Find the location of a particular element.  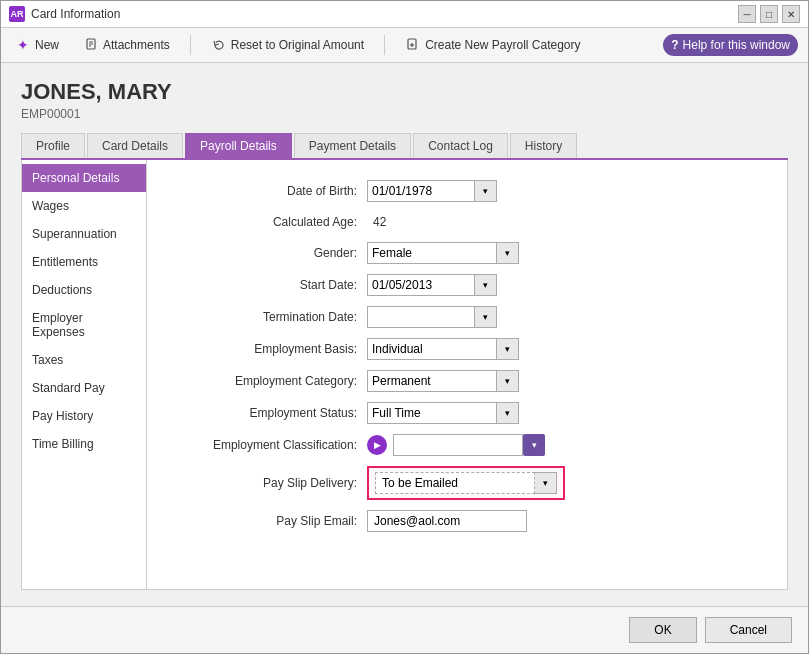

employment-classification-input is located at coordinates (458, 445).